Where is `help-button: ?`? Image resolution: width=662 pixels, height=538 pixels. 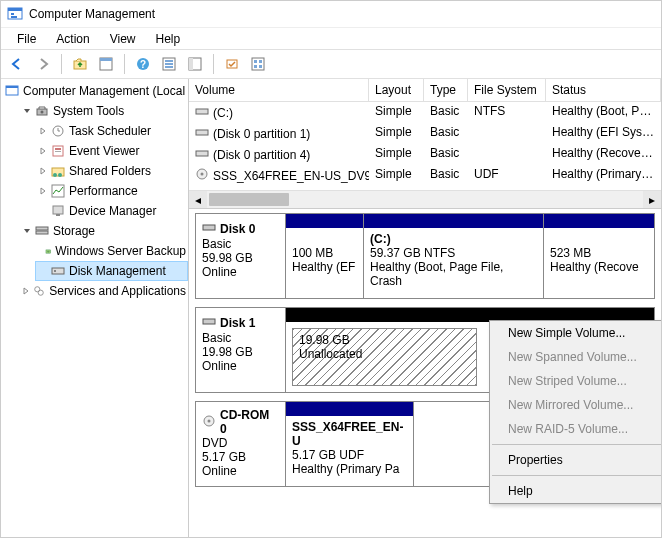 help-button: ? is located at coordinates (143, 64).